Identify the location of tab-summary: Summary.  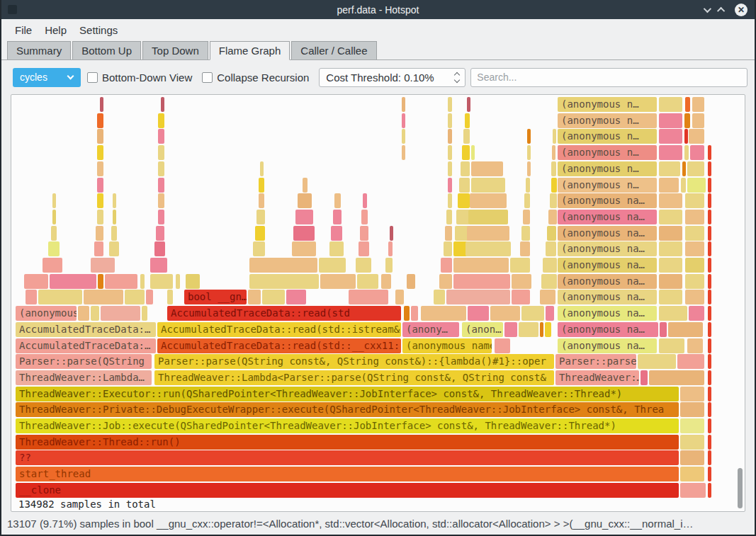
(39, 50).